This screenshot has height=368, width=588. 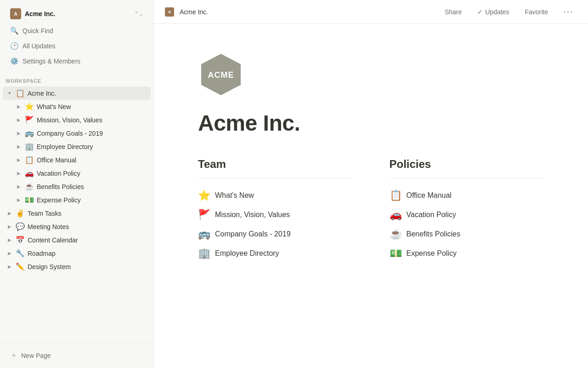 What do you see at coordinates (396, 196) in the screenshot?
I see `office-manual-link-icon: 📋` at bounding box center [396, 196].